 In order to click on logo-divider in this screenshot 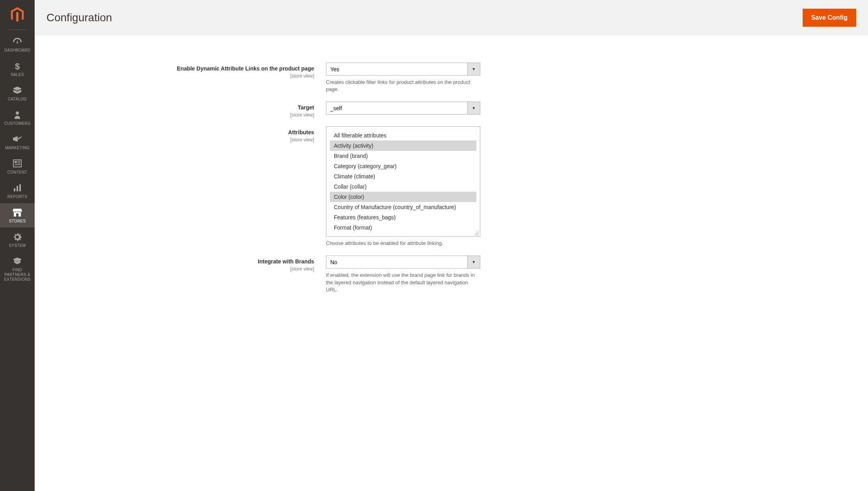, I will do `click(17, 30)`.